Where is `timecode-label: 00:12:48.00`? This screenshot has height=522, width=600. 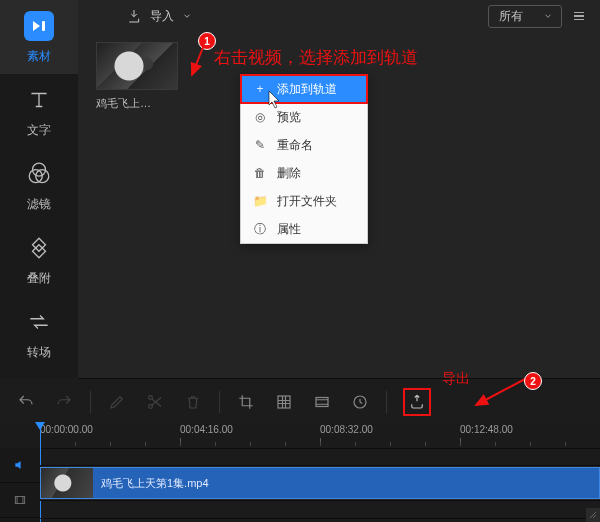
timecode-label: 00:12:48.00 is located at coordinates (486, 430).